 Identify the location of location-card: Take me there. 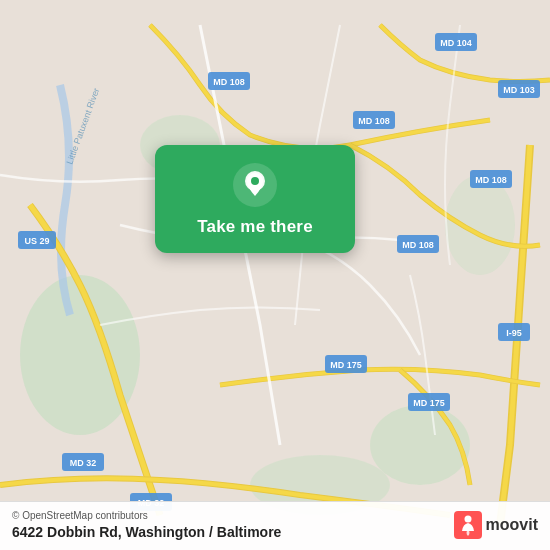
(255, 199).